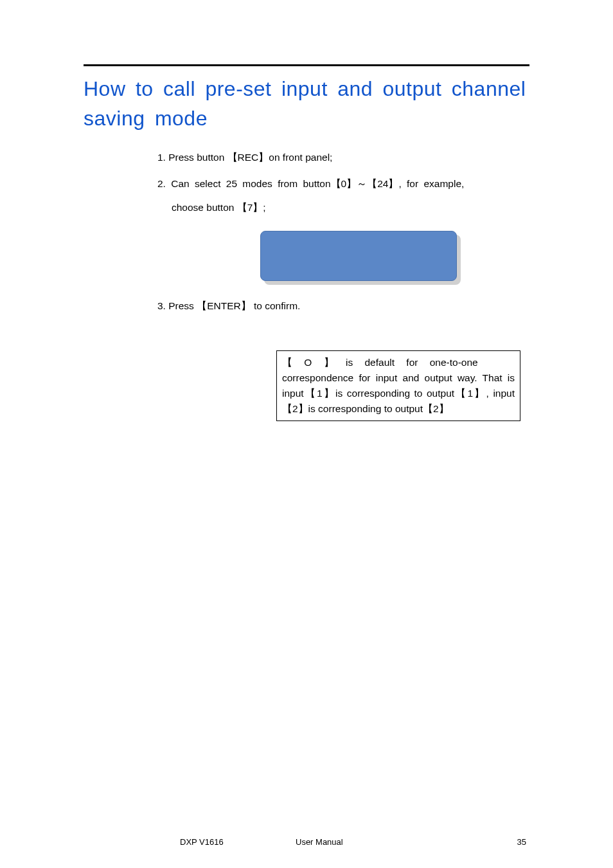 The width and height of the screenshot is (613, 868). What do you see at coordinates (245, 157) in the screenshot?
I see `step-1-text: 1. Press button 【REC】on front panel;` at bounding box center [245, 157].